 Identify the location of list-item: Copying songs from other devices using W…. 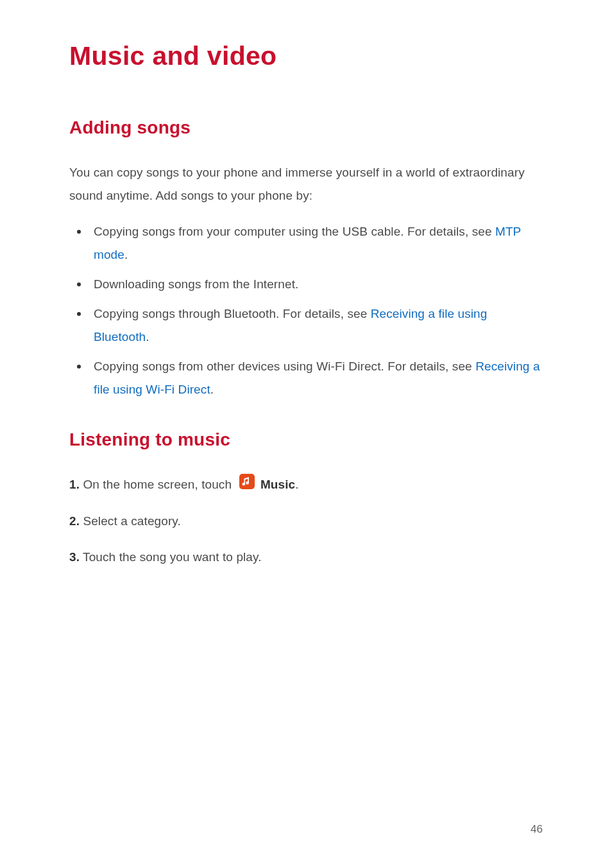
(306, 378).